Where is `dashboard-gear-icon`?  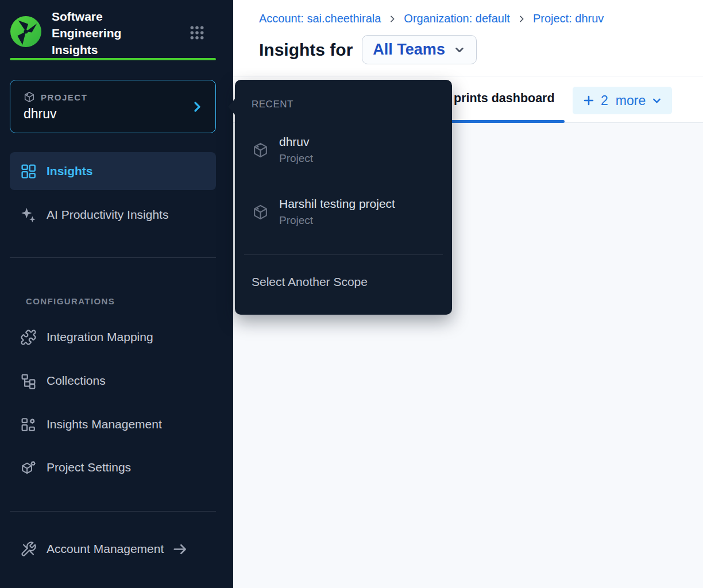 dashboard-gear-icon is located at coordinates (29, 425).